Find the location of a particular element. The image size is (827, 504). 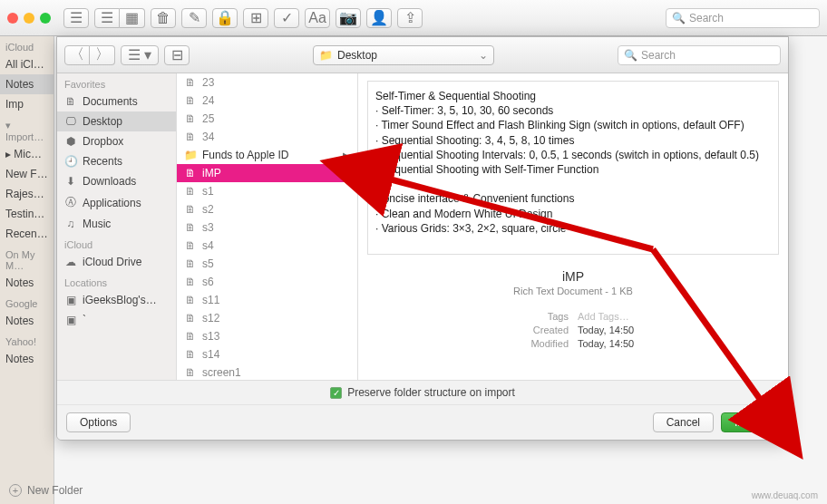

file-item: 🗎s4 is located at coordinates (267, 246).